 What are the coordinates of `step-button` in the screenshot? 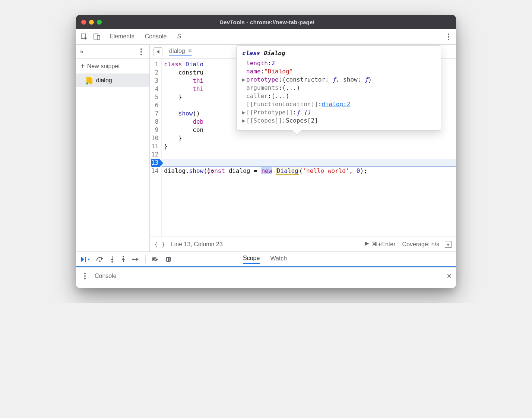 It's located at (136, 259).